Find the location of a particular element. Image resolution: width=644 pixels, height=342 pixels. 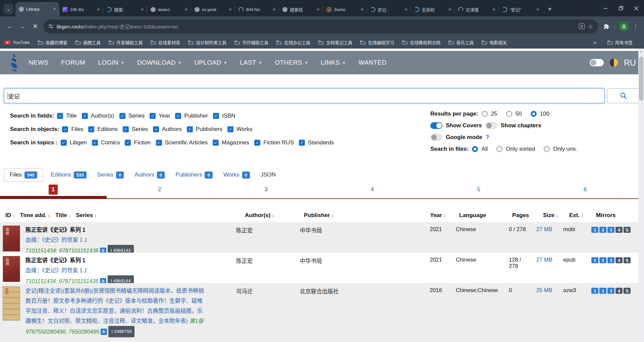

sort-icon: ↕ is located at coordinates (70, 216).